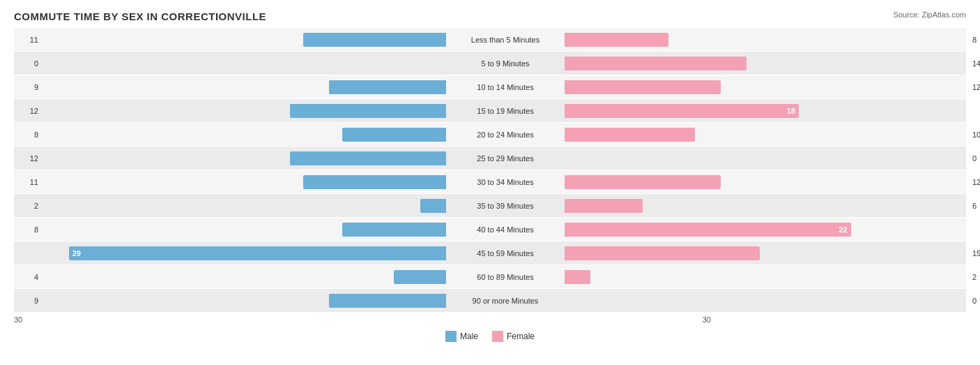 The width and height of the screenshot is (980, 365). What do you see at coordinates (791, 111) in the screenshot?
I see `female-inner-label: 18` at bounding box center [791, 111].